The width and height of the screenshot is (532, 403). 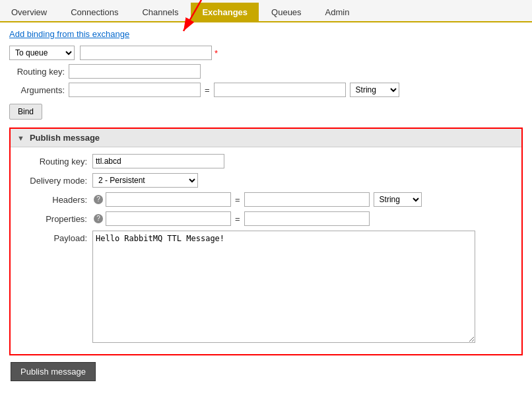 I want to click on bind-button-row: Bind, so click(x=266, y=110).